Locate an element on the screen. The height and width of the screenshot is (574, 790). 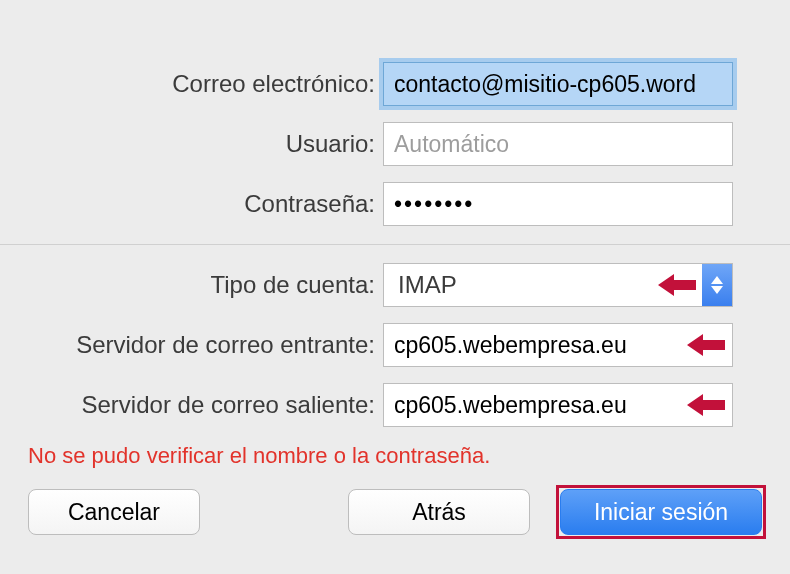
cancel-button: Cancelar is located at coordinates (114, 512).